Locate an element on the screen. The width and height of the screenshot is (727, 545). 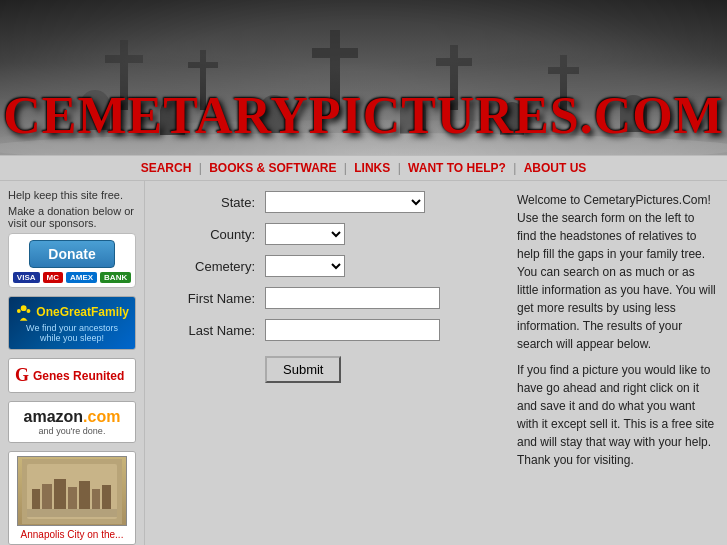
amazon-tagline: and you're done. is located at coordinates (72, 431).